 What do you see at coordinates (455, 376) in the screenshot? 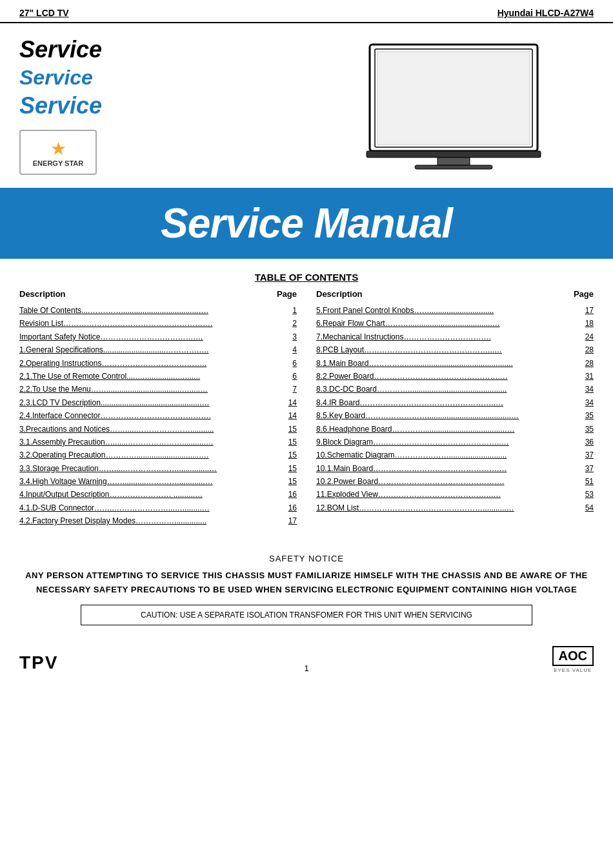
I see `toc-list-item: 8.2.Power Board………………………………………….…31` at bounding box center [455, 376].